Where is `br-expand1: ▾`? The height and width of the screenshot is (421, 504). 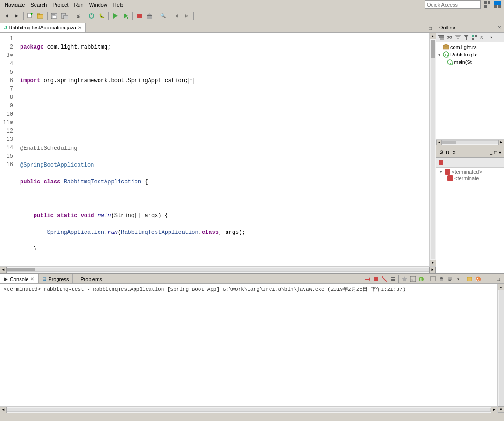 br-expand1: ▾ is located at coordinates (442, 172).